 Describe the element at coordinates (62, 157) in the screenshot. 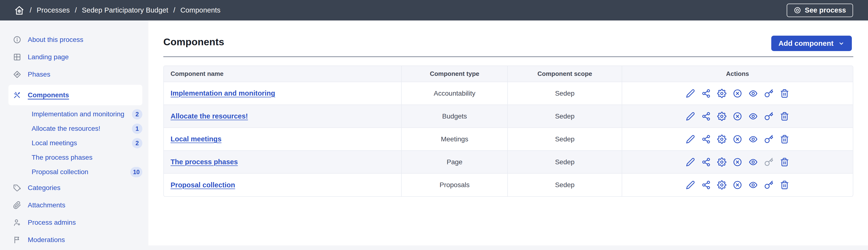

I see `sidebar-subitem-label: The process phases` at that location.